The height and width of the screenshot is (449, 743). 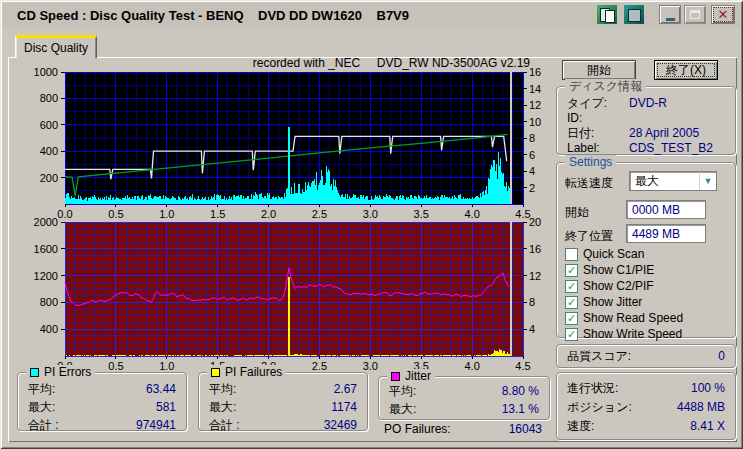 I want to click on checkbox-quick-scan: Quick Scan, so click(x=604, y=254).